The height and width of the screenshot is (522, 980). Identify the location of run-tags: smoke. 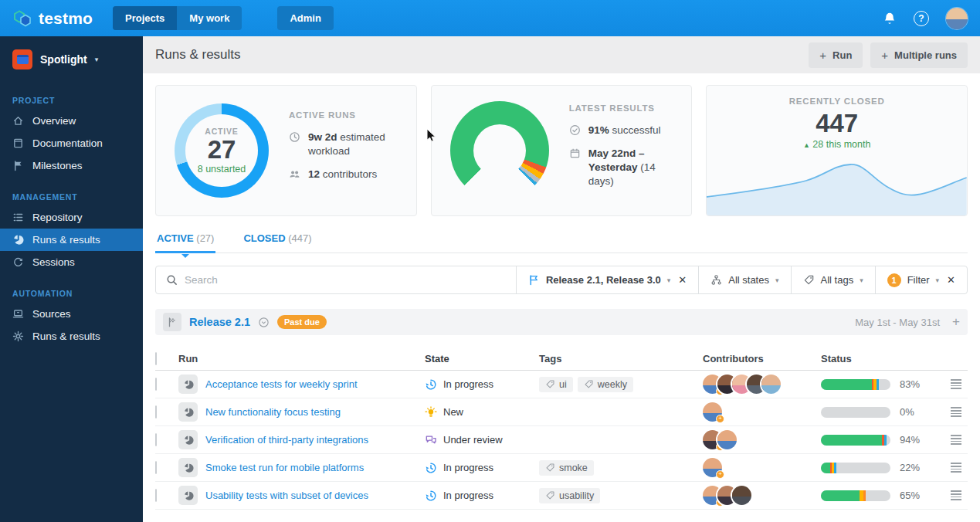
(621, 468).